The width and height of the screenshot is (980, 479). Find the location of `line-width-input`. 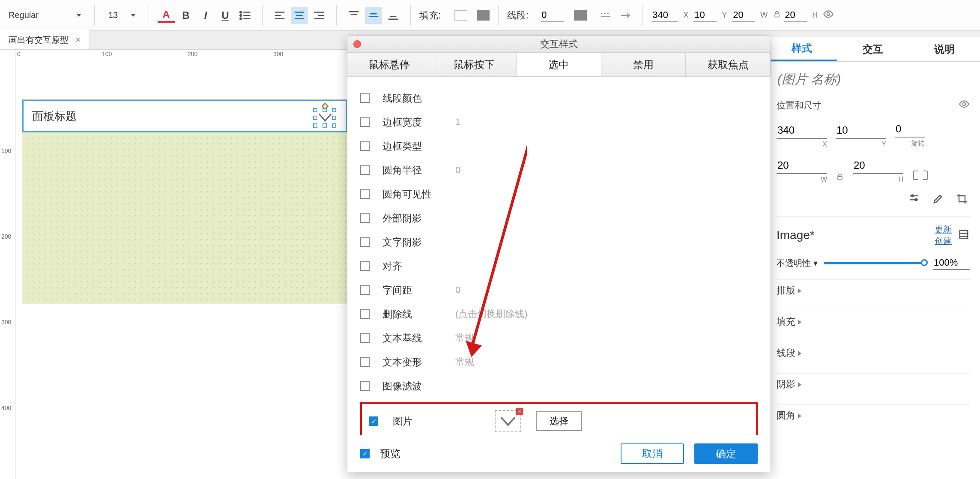

line-width-input is located at coordinates (552, 15).